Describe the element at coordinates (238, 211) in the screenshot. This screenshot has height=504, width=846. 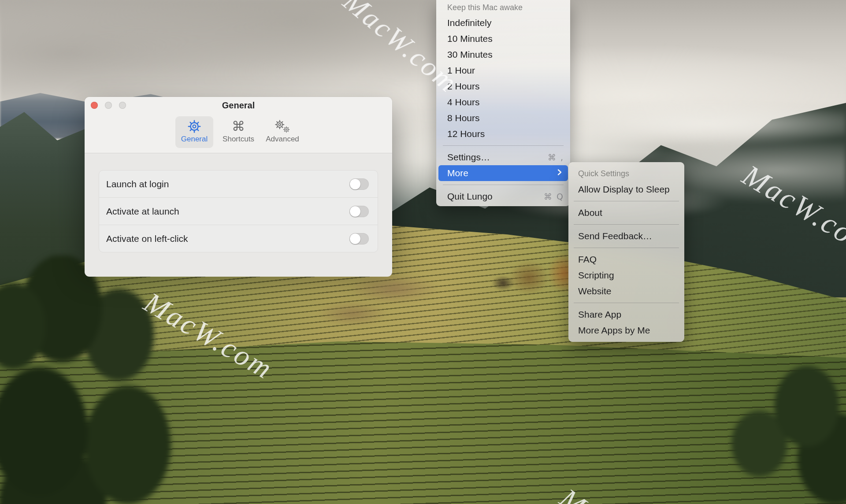
I see `settings-group: Launch at login Activate at launch Activ…` at that location.